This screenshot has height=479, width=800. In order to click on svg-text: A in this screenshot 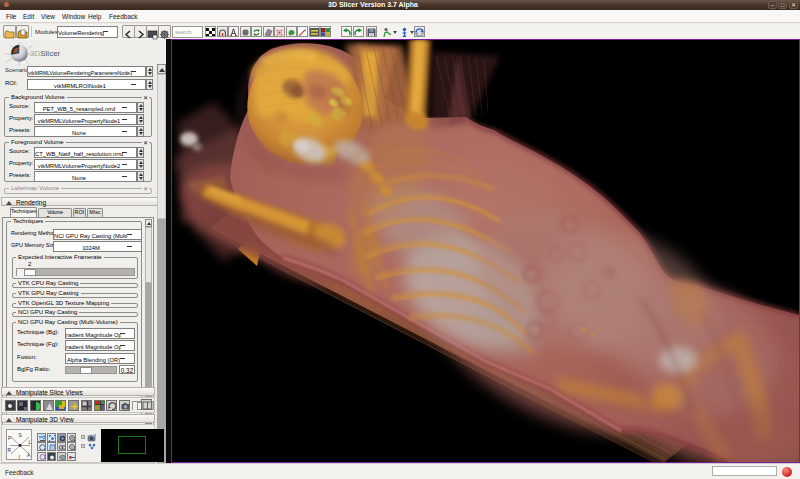, I will do `click(29, 455)`.